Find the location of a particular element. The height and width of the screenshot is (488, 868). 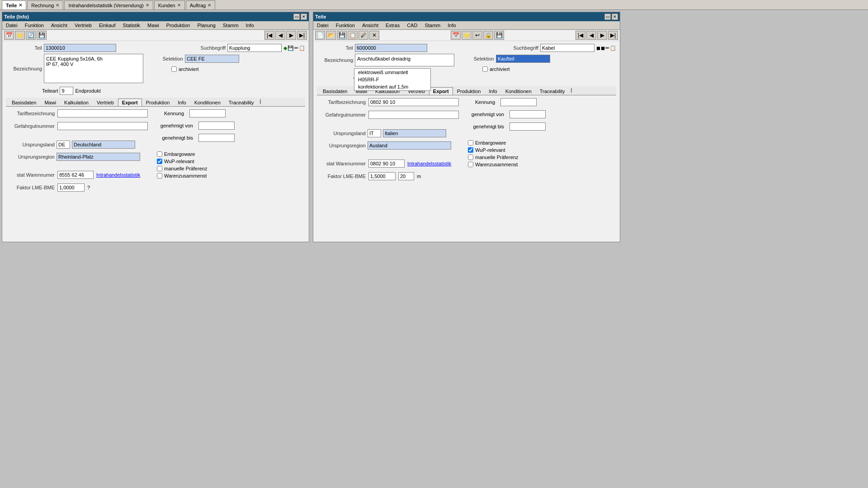

right-gen-bis-input is located at coordinates (528, 127).